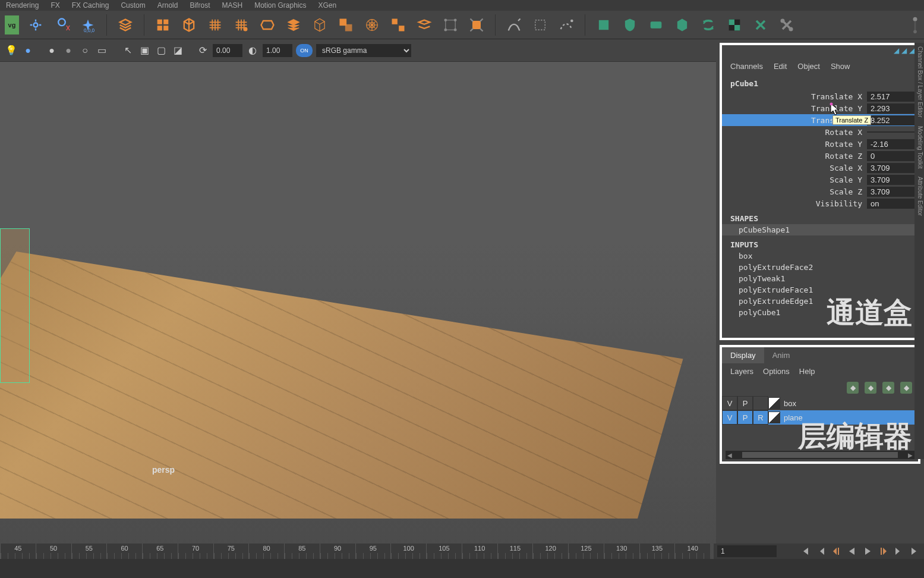 This screenshot has height=578, width=924. What do you see at coordinates (102, 51) in the screenshot?
I see `rect-icon: ▭` at bounding box center [102, 51].